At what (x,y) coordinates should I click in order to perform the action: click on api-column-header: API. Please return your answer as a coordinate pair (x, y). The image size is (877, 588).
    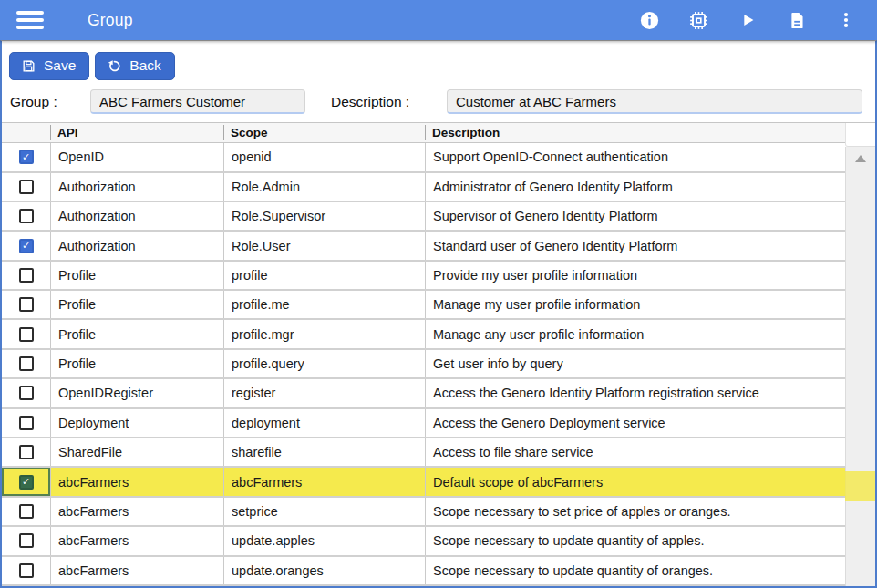
    Looking at the image, I should click on (137, 133).